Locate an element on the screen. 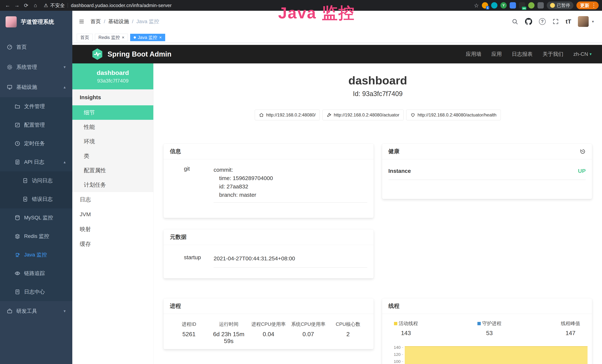 The width and height of the screenshot is (602, 364). sidebar-item-home: 首页 is located at coordinates (36, 47).